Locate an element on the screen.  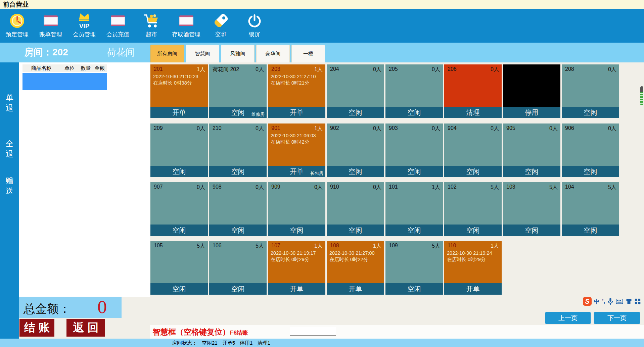
next-page-button: 下一页 is located at coordinates (617, 318).